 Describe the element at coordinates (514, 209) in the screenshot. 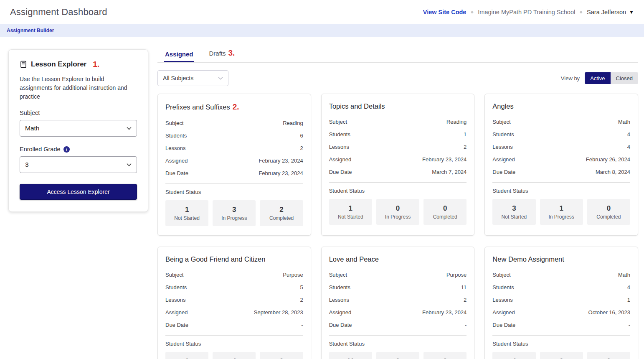

I see `not-started-count: 3` at that location.